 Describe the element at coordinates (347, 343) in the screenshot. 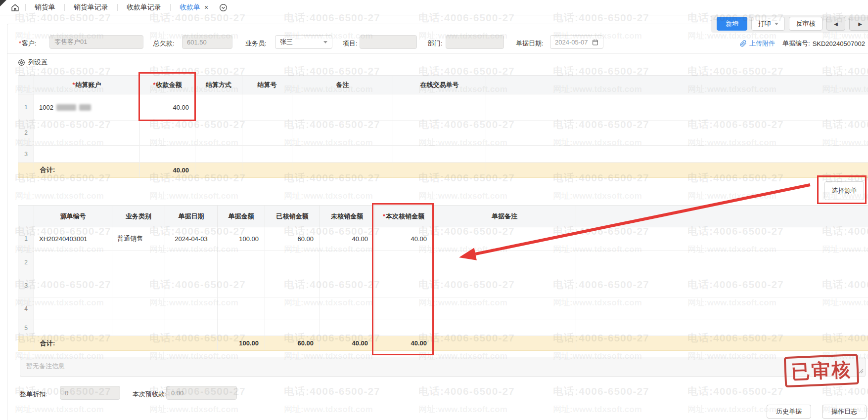

I see `total-unsettled: 40.00` at that location.